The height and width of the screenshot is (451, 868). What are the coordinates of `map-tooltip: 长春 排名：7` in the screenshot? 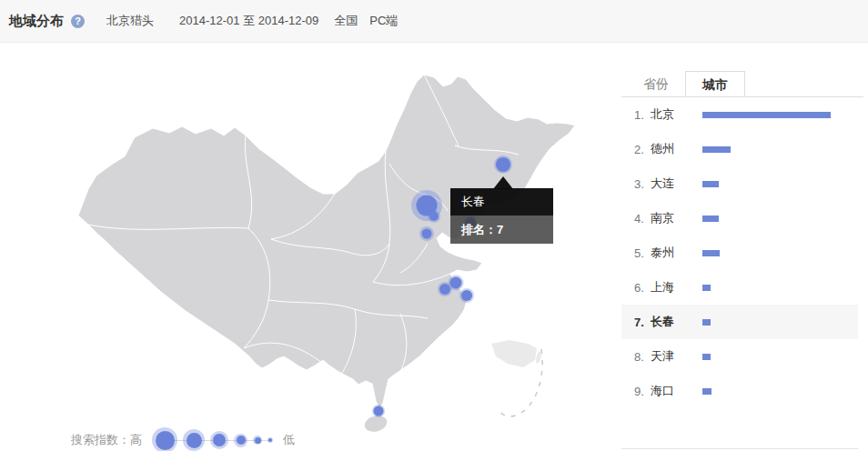 It's located at (502, 216).